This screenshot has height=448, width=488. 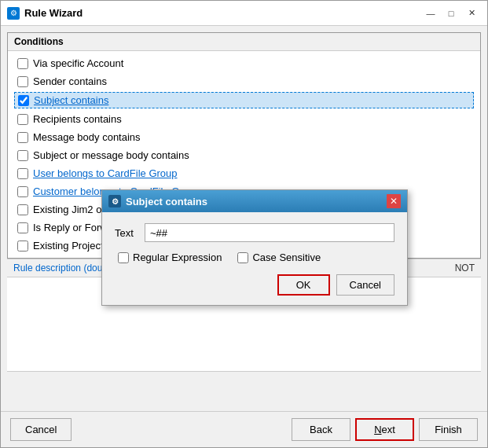 What do you see at coordinates (23, 228) in the screenshot?
I see `checkbox-is-reply` at bounding box center [23, 228].